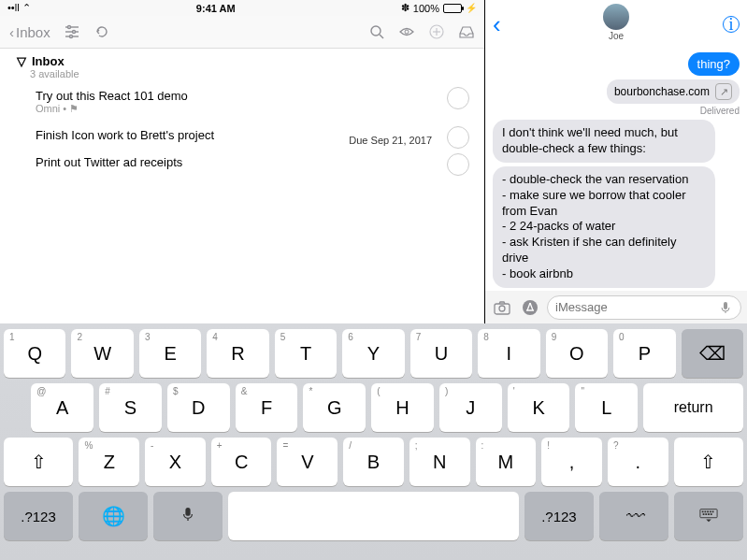  I want to click on back-button: ‹ Inbox, so click(30, 32).